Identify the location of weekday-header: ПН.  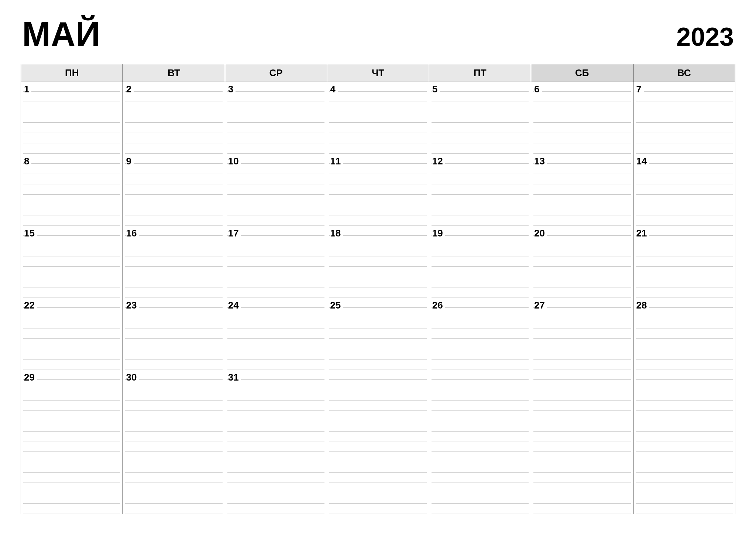
(72, 73).